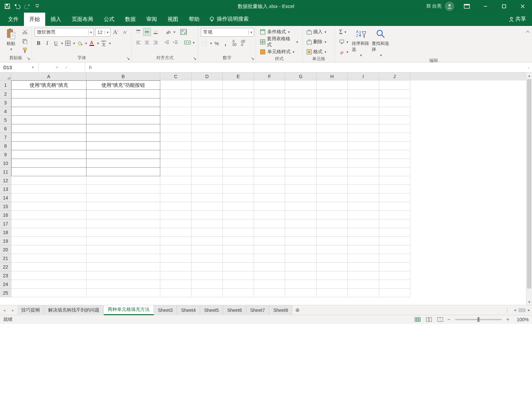  What do you see at coordinates (317, 42) in the screenshot?
I see `delete-cells-button: 删除▾` at bounding box center [317, 42].